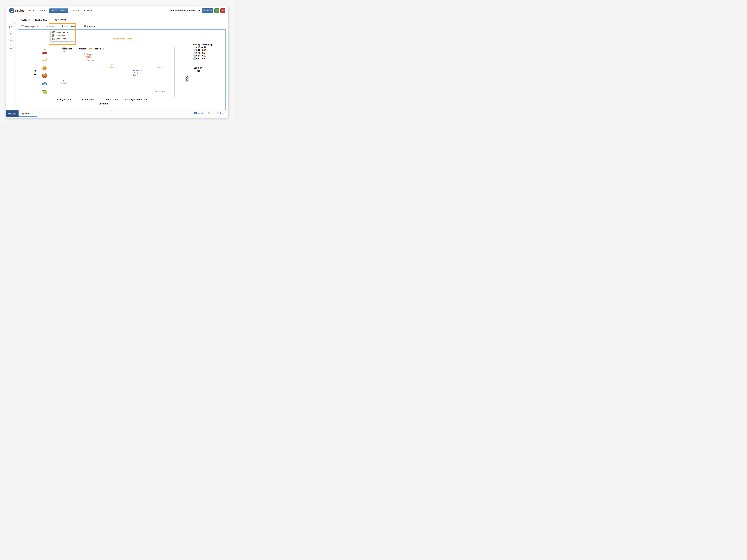 Image resolution: width=747 pixels, height=560 pixels. What do you see at coordinates (199, 113) in the screenshot?
I see `media-button: Media` at bounding box center [199, 113].